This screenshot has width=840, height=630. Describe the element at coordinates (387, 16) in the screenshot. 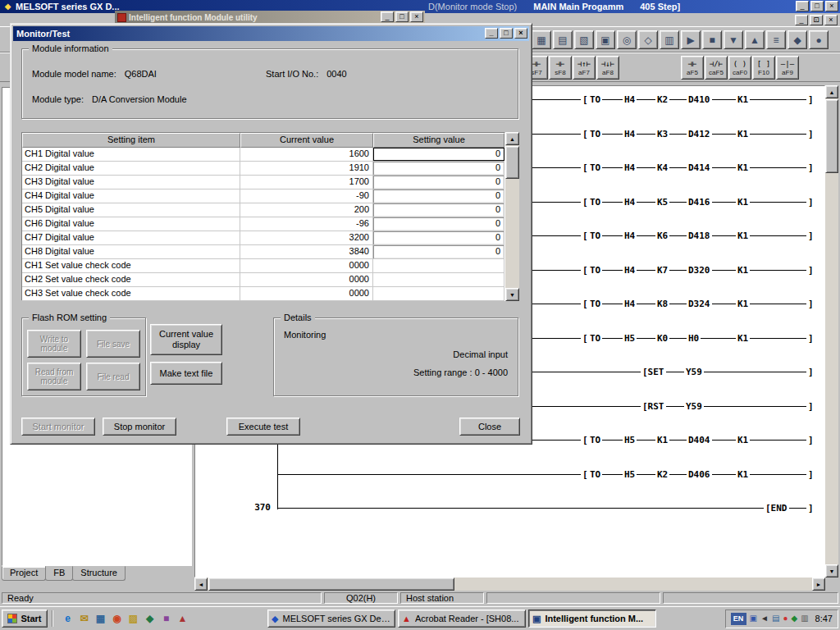

I see `utility-minimize-button: _` at that location.